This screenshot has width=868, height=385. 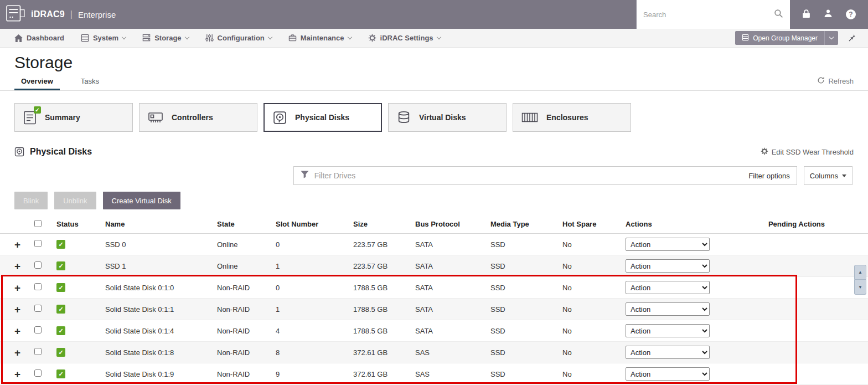 I want to click on scroll-down-button: ▼, so click(x=860, y=287).